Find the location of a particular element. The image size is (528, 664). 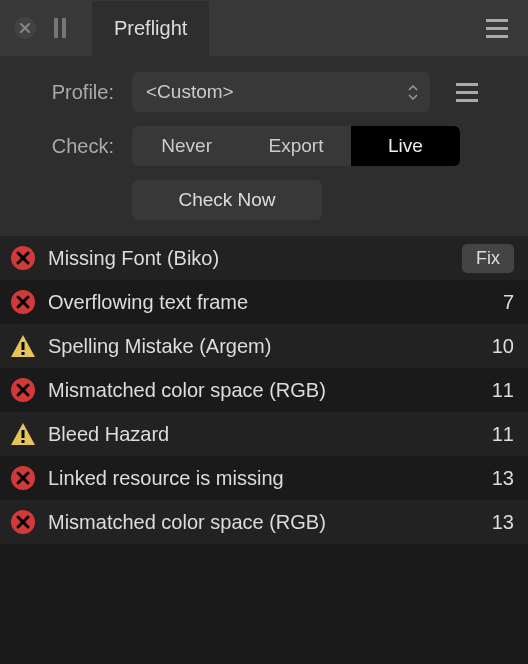

check-now-row: Check Now is located at coordinates (264, 200).